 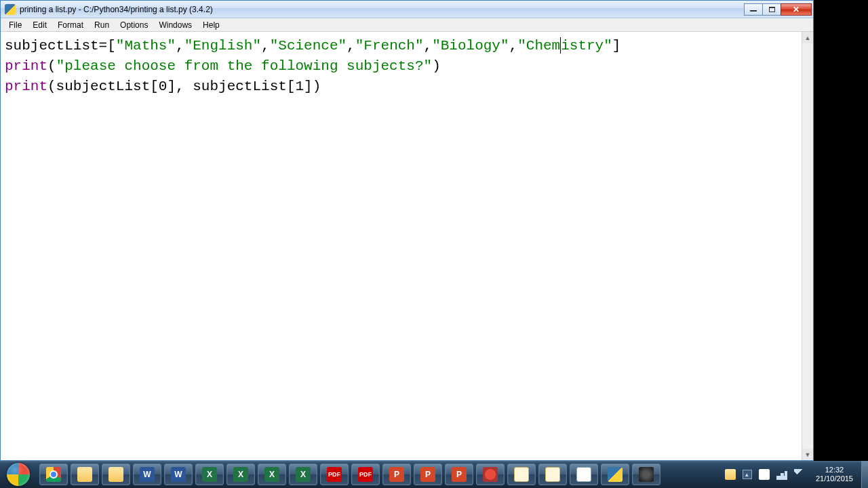 I want to click on tray-expand-button: ▴, so click(x=747, y=474).